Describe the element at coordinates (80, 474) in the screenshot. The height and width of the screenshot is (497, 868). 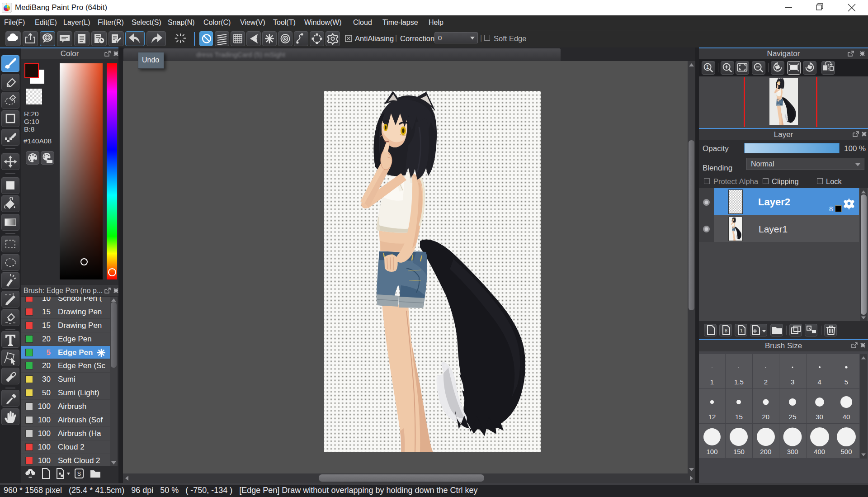
I see `svg-text: S` at that location.